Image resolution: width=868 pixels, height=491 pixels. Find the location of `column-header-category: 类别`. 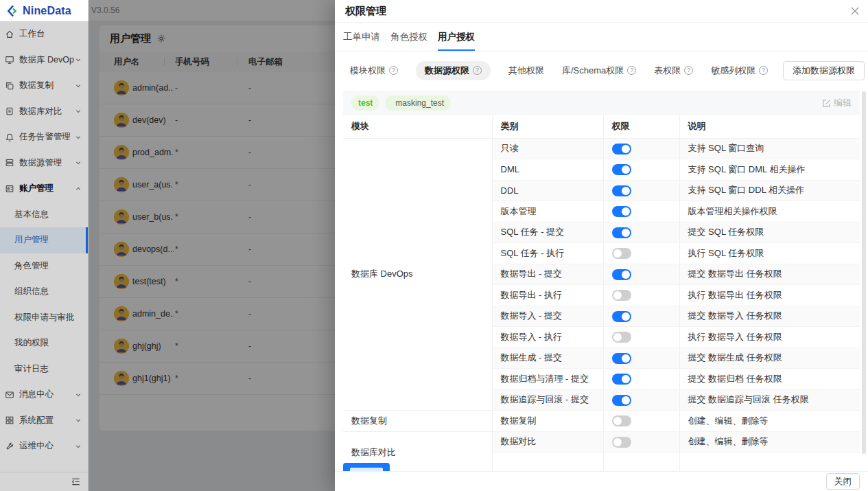

column-header-category: 类别 is located at coordinates (548, 126).